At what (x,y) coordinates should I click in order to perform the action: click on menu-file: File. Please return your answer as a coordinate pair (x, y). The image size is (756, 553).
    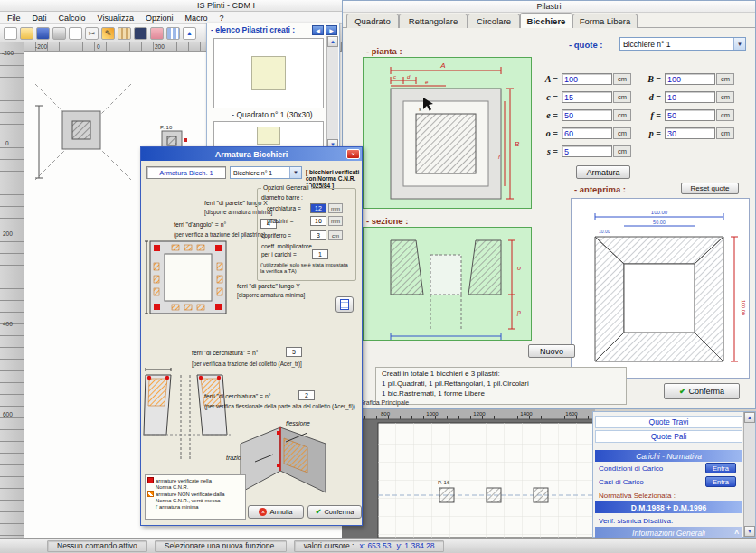
    Looking at the image, I should click on (14, 18).